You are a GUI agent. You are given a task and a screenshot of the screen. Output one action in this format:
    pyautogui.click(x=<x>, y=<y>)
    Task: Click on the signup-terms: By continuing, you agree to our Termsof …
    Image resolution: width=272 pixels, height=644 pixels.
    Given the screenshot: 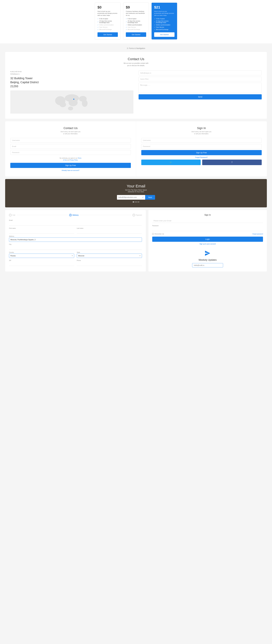 What is the action you would take?
    pyautogui.click(x=70, y=159)
    